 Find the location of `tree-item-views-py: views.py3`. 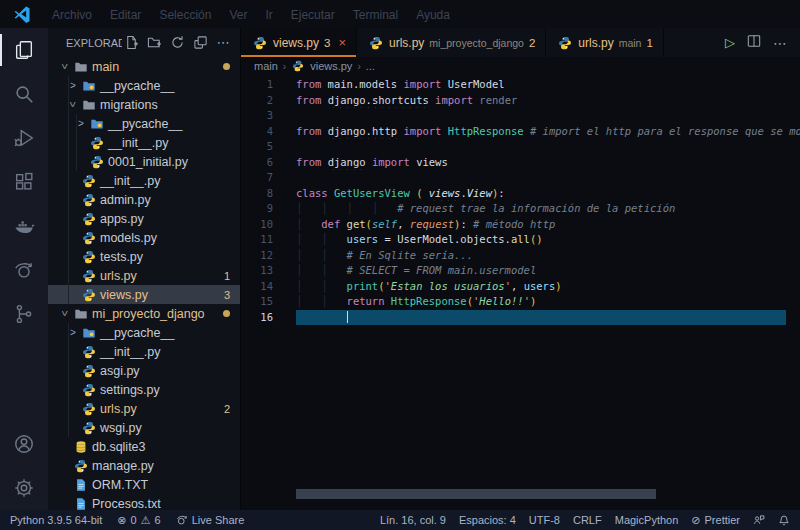

tree-item-views-py: views.py3 is located at coordinates (144, 294).